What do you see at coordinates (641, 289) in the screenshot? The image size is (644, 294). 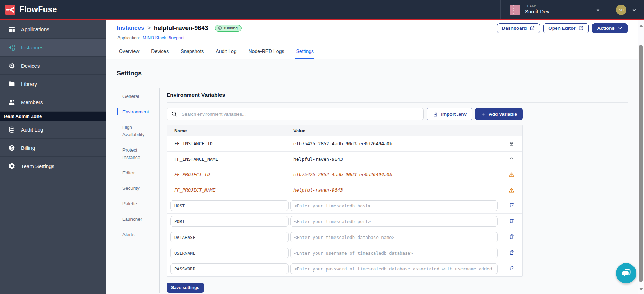 I see `scroll-down-arrow` at bounding box center [641, 289].